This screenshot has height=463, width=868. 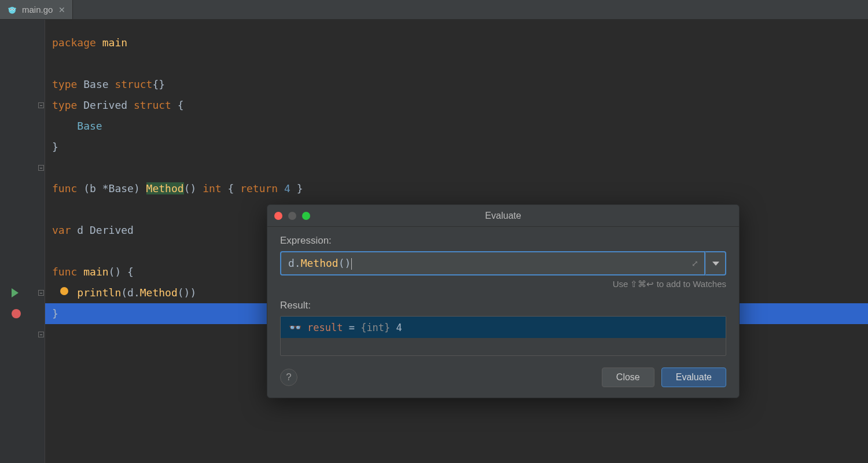 What do you see at coordinates (695, 263) in the screenshot?
I see `expand-icon: ⤢` at bounding box center [695, 263].